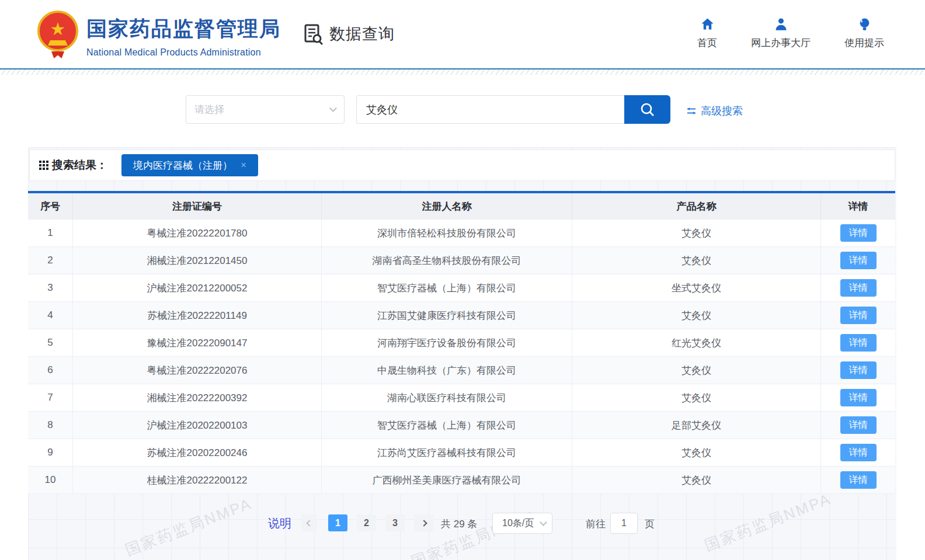 This screenshot has width=925, height=560. Describe the element at coordinates (707, 33) in the screenshot. I see `nav-item-home: 首页` at that location.